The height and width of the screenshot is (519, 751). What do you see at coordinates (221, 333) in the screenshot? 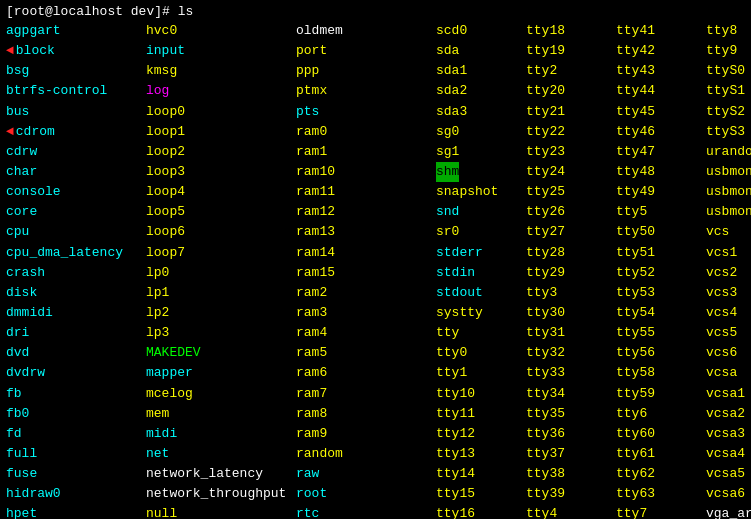
I see `list-item: lp3` at bounding box center [221, 333].